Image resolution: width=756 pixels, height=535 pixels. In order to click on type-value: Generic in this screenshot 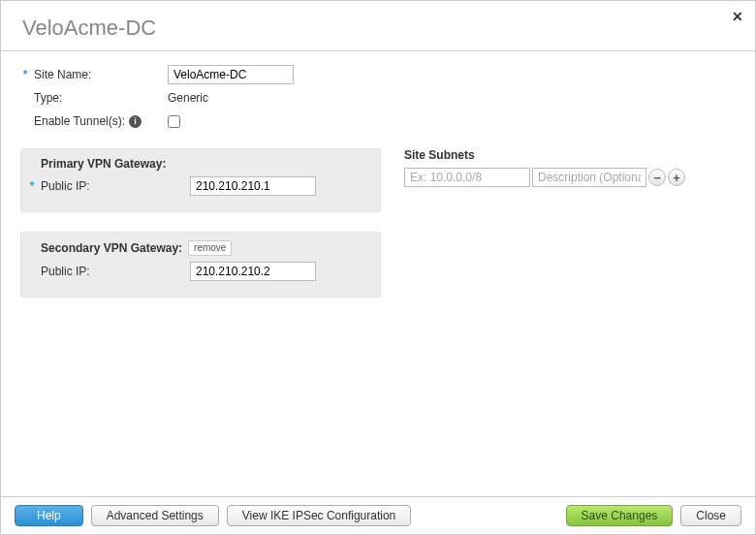, I will do `click(188, 98)`.